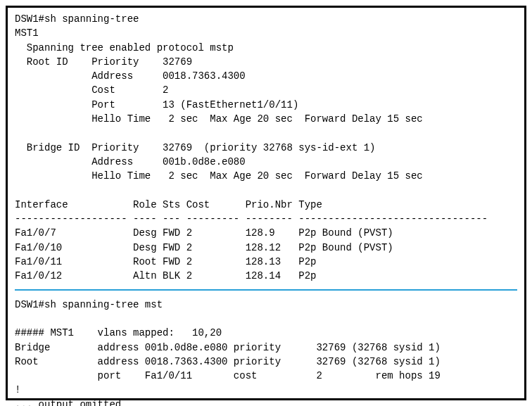 The width and height of the screenshot is (532, 406). I want to click on output-omitted-line: ... output omitted, so click(266, 402).